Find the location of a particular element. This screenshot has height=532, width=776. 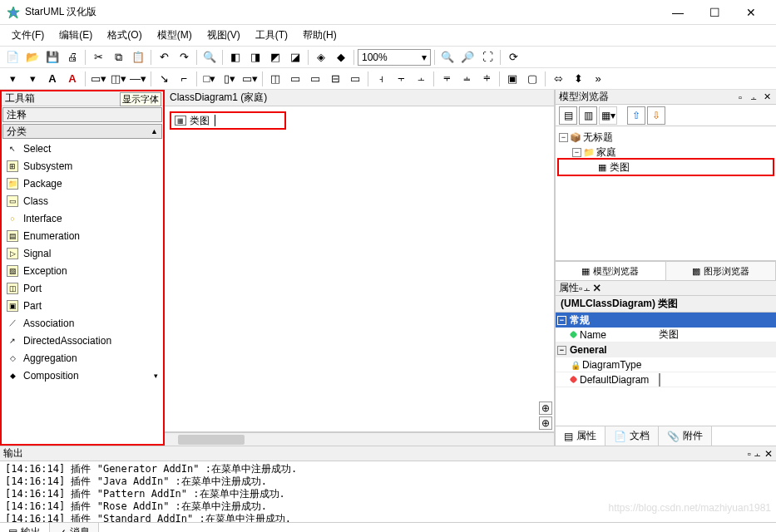

style8-icon: ▭ is located at coordinates (355, 79).